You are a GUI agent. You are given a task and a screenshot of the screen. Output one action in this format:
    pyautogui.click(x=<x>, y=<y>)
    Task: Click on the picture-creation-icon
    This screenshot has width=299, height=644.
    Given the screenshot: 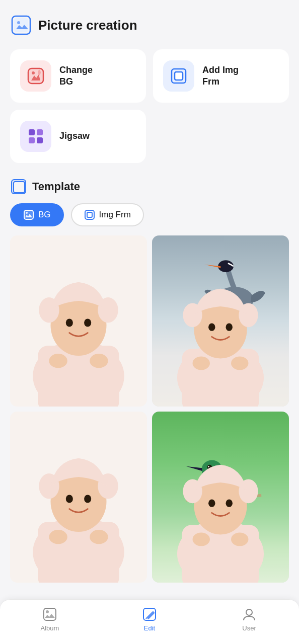 What is the action you would take?
    pyautogui.click(x=21, y=25)
    